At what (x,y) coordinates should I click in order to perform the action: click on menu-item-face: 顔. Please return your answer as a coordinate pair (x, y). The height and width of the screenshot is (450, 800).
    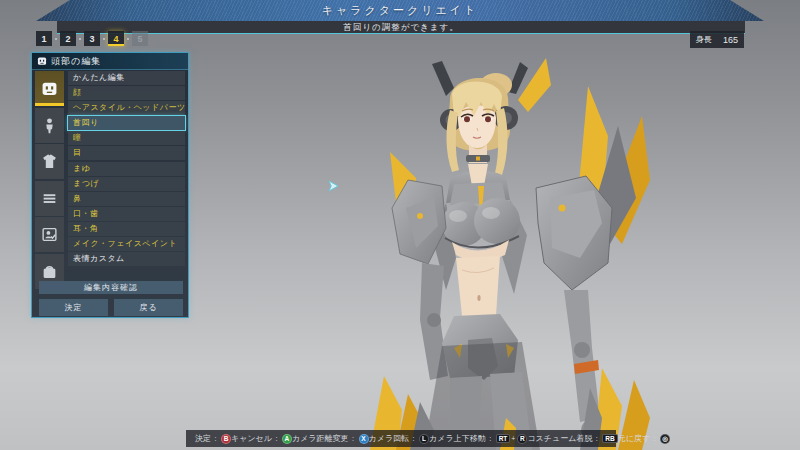
    Looking at the image, I should click on (126, 93).